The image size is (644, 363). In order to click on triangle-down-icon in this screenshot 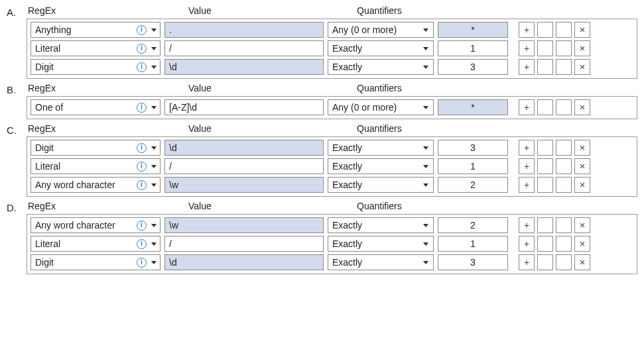, I will do `click(564, 107)`.